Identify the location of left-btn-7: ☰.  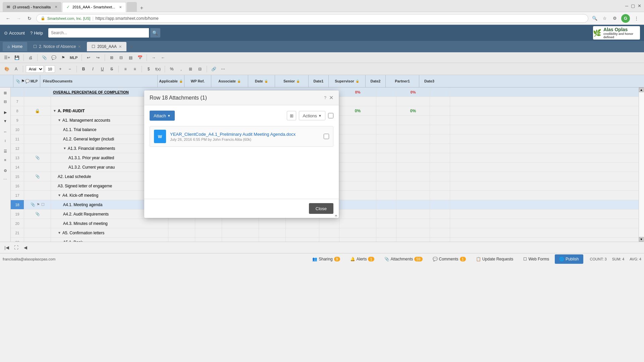
(5, 151).